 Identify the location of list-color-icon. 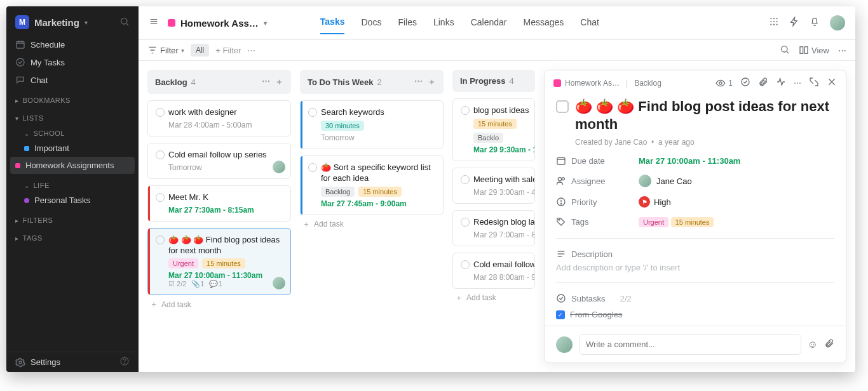
(18, 166).